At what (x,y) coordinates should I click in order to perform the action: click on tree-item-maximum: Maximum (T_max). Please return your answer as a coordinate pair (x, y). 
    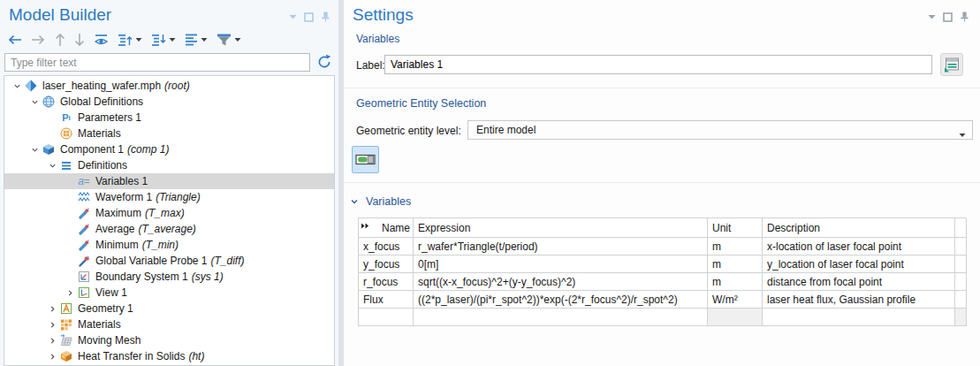
    Looking at the image, I should click on (170, 213).